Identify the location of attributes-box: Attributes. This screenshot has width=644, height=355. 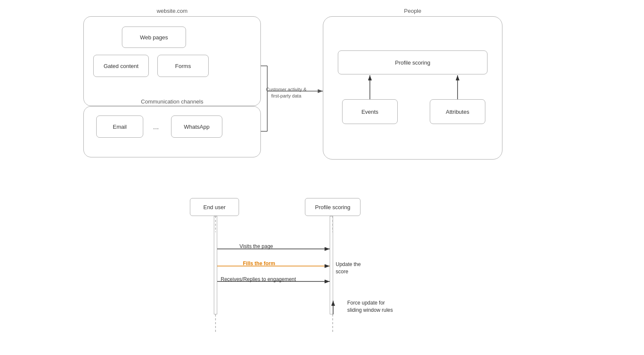
(458, 112).